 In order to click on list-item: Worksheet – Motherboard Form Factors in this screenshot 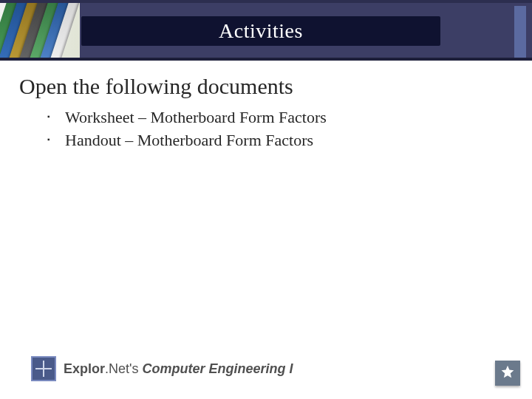, I will do `click(289, 118)`.